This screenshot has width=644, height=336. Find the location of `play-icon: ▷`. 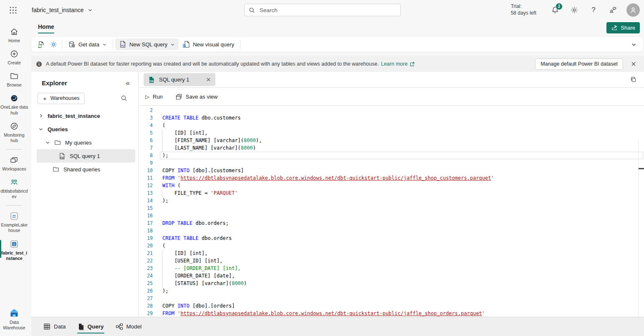

play-icon: ▷ is located at coordinates (147, 97).